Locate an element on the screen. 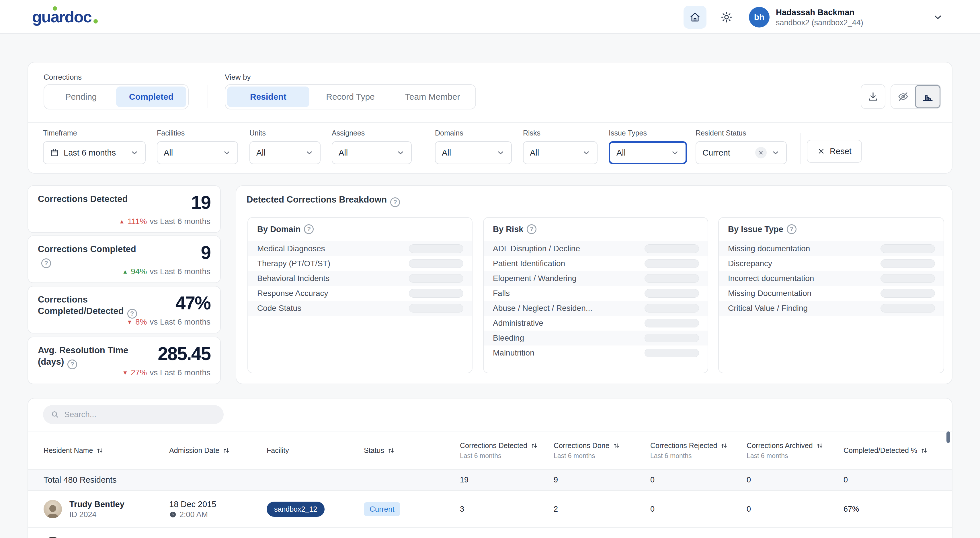  filter-value: Current is located at coordinates (727, 153).